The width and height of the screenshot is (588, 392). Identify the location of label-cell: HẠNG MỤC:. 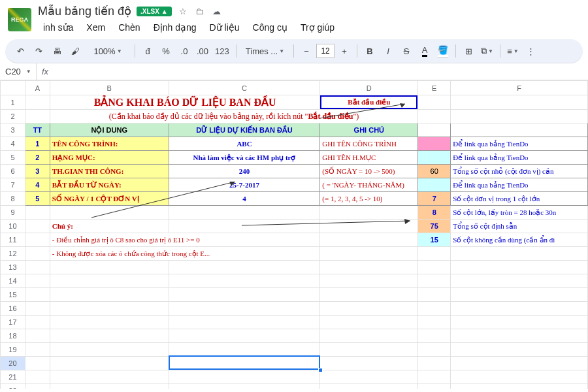
(110, 157).